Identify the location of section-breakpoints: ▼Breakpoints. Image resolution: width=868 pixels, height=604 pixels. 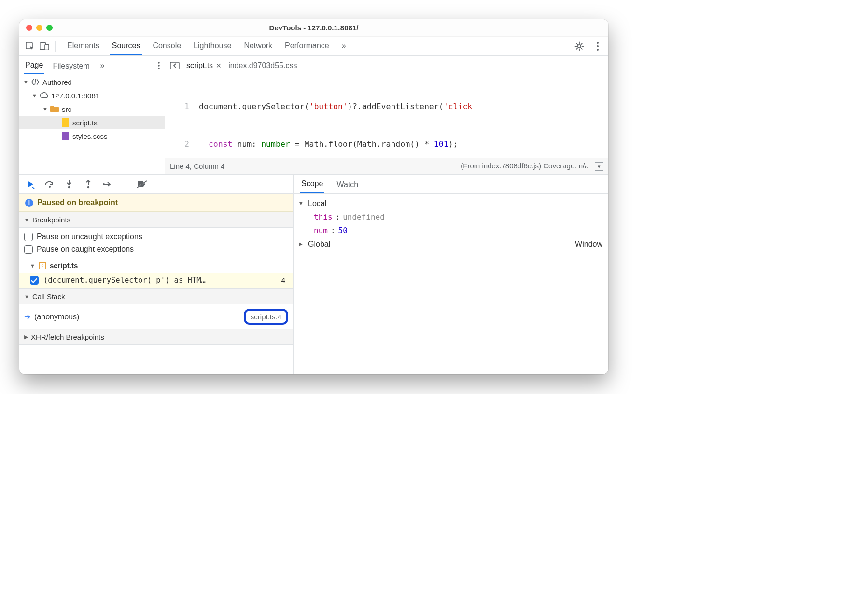
(156, 220).